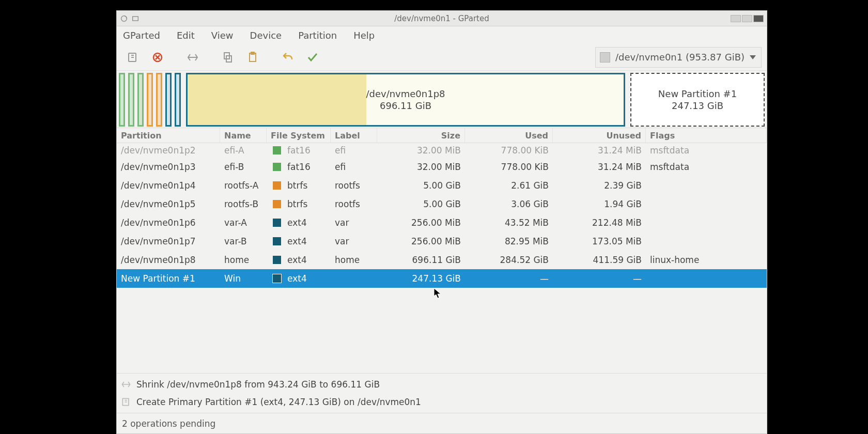 The image size is (868, 434). I want to click on new-icon, so click(126, 402).